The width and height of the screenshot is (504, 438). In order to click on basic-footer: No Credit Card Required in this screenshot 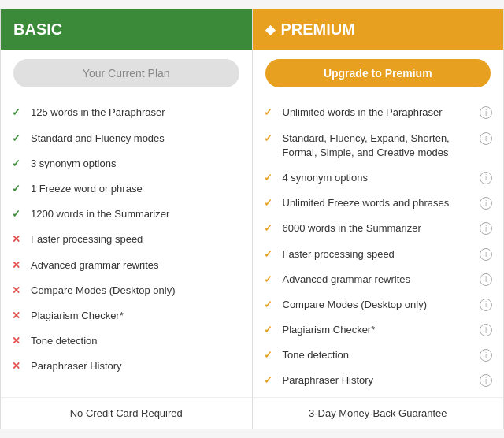, I will do `click(126, 413)`.